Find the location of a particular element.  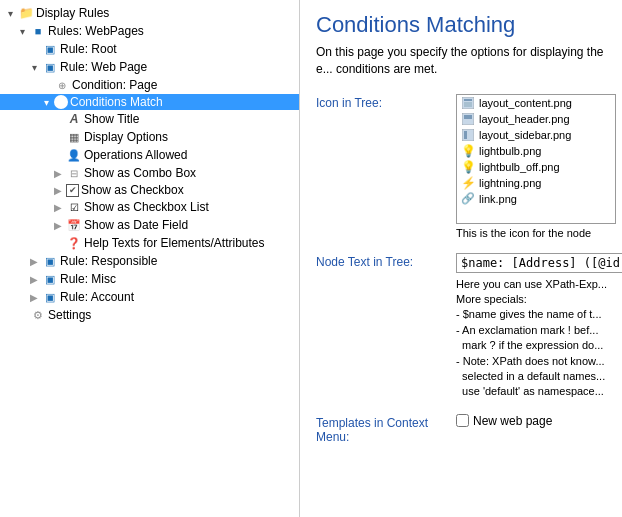

tree-label: Show as Checkbox List is located at coordinates (146, 207).